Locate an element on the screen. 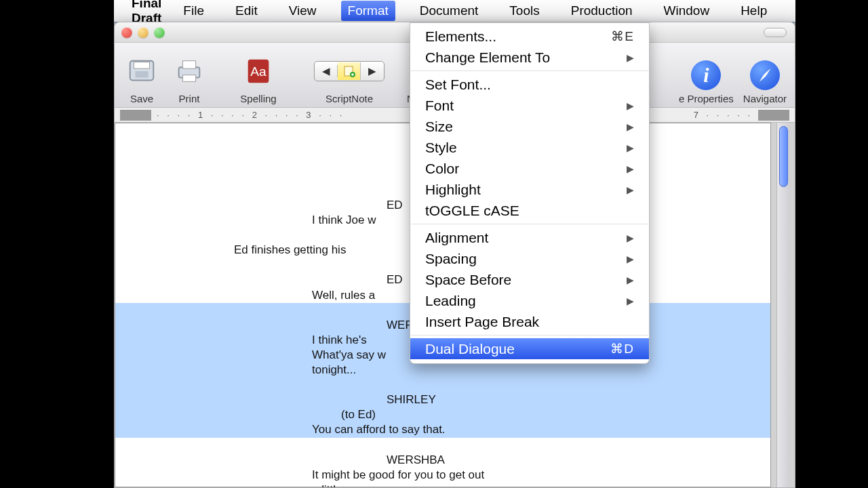  vertical-scrollbar is located at coordinates (783, 305).